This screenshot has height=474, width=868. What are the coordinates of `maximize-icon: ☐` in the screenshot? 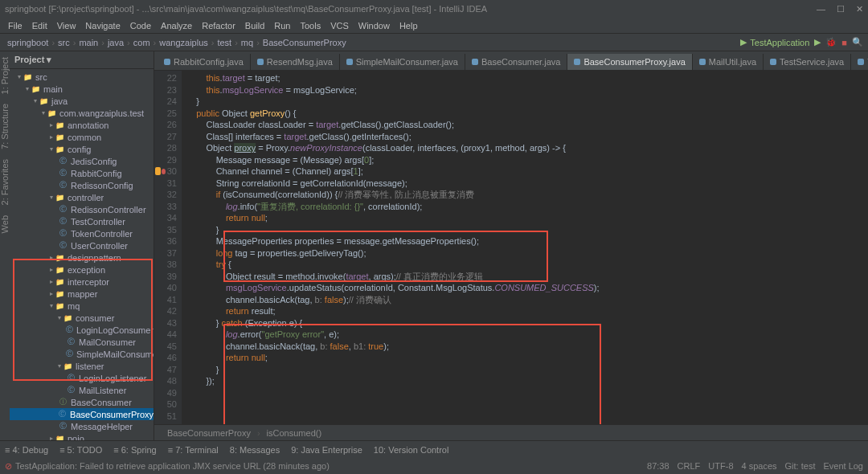 It's located at (841, 10).